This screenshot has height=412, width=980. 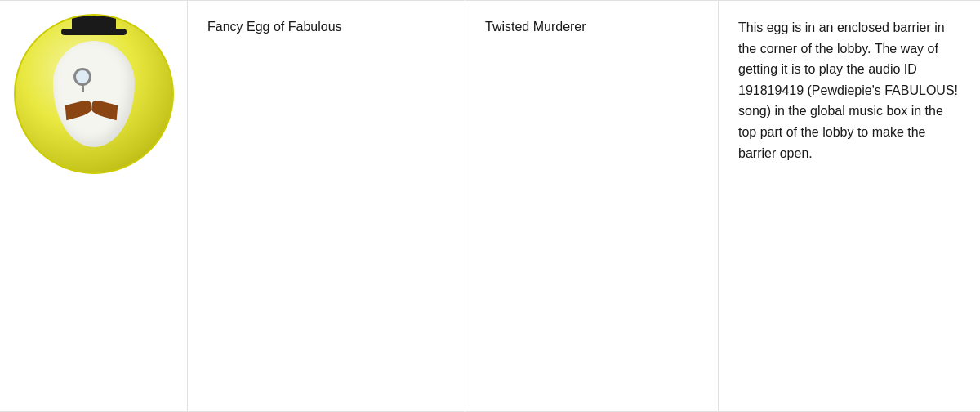 I want to click on monocle-chain, so click(x=83, y=87).